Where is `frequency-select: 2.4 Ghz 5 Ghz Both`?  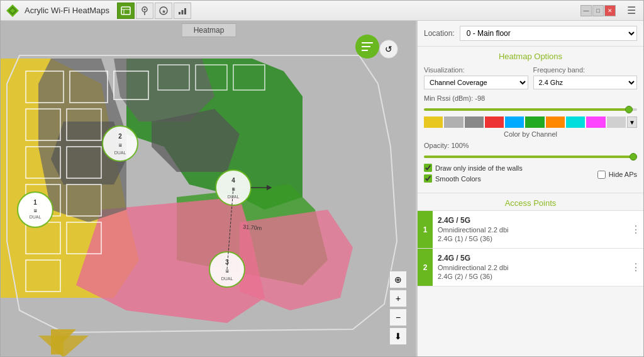
frequency-select: 2.4 Ghz 5 Ghz Both is located at coordinates (586, 82).